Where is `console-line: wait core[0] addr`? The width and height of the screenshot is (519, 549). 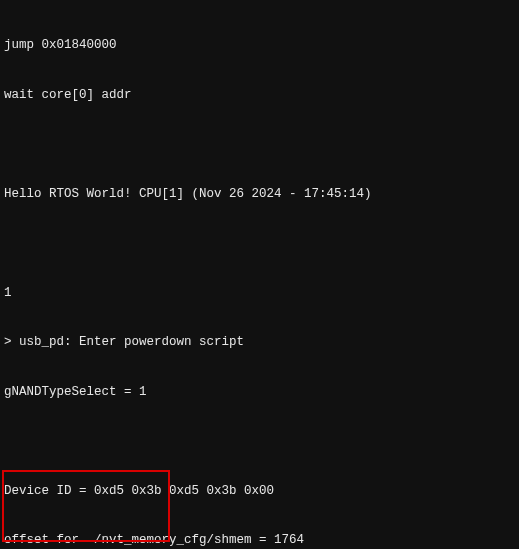
console-line: wait core[0] addr is located at coordinates (260, 96).